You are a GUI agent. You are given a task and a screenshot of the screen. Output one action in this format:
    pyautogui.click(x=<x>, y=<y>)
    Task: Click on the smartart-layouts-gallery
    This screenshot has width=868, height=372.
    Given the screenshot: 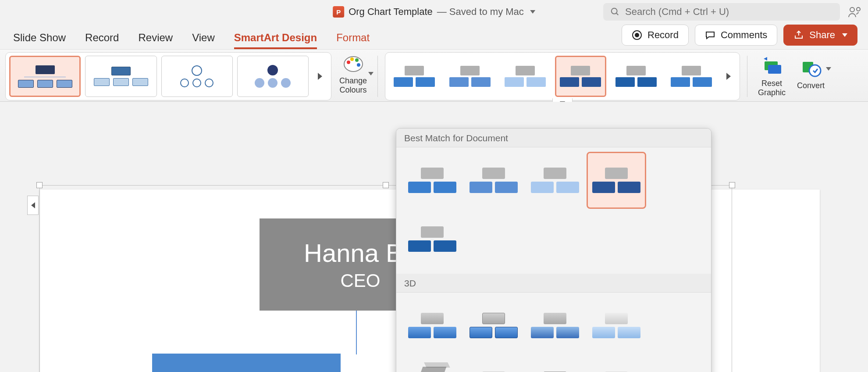 What is the action you would take?
    pyautogui.click(x=168, y=76)
    